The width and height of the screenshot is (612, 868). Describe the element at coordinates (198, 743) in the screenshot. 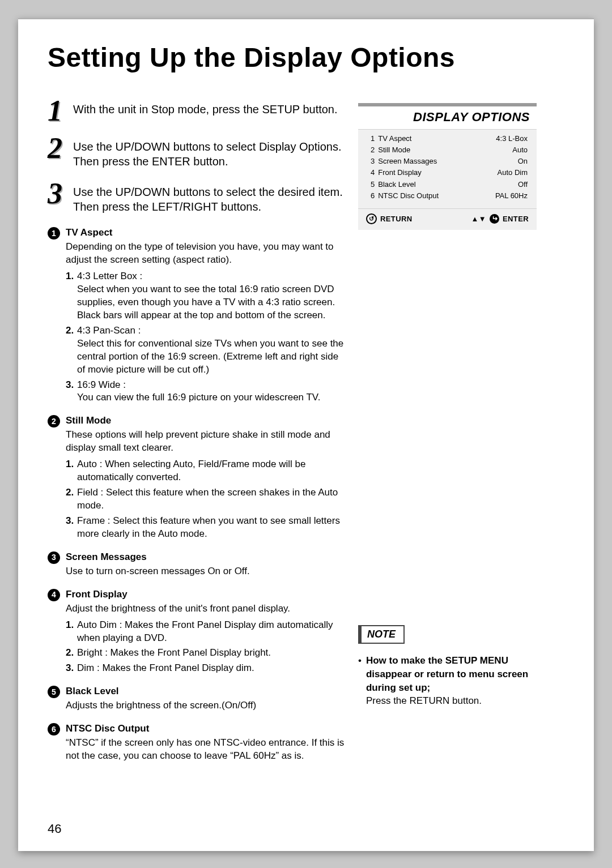

I see `option-item: 6NTSC Disc Output“NTSC” if the screen on…` at that location.